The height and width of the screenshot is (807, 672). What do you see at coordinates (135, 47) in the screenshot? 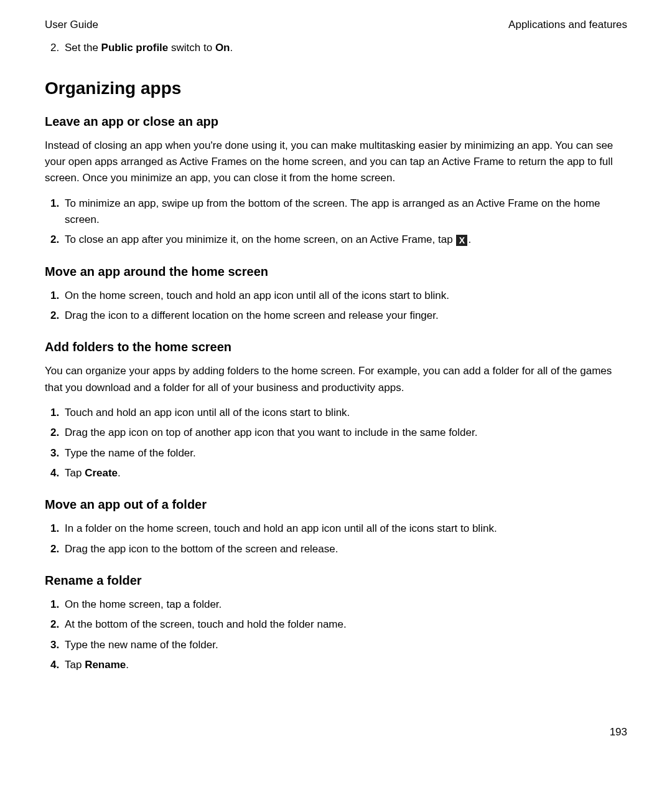
I see `intro-bold-1: Public profile` at bounding box center [135, 47].